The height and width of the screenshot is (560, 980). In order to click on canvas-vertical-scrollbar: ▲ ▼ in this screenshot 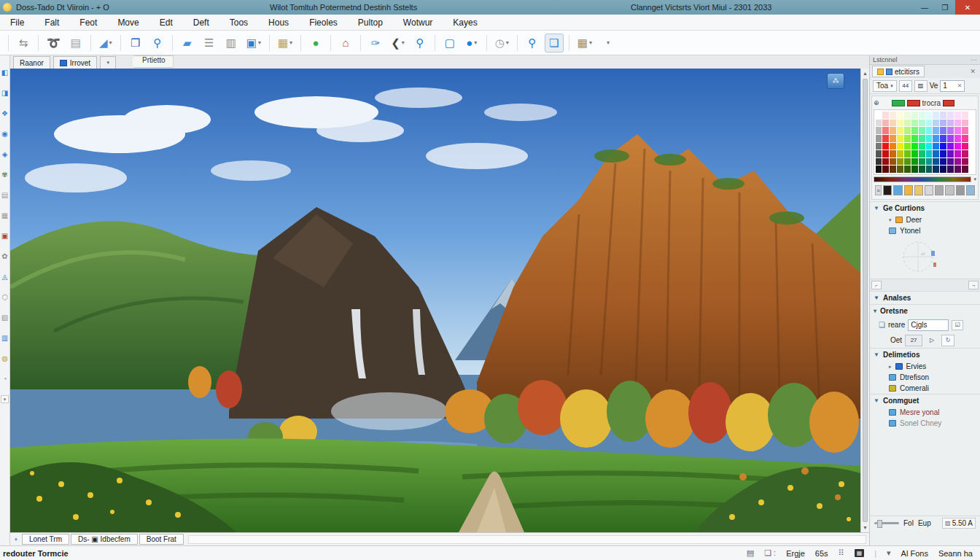, I will do `click(865, 300)`.